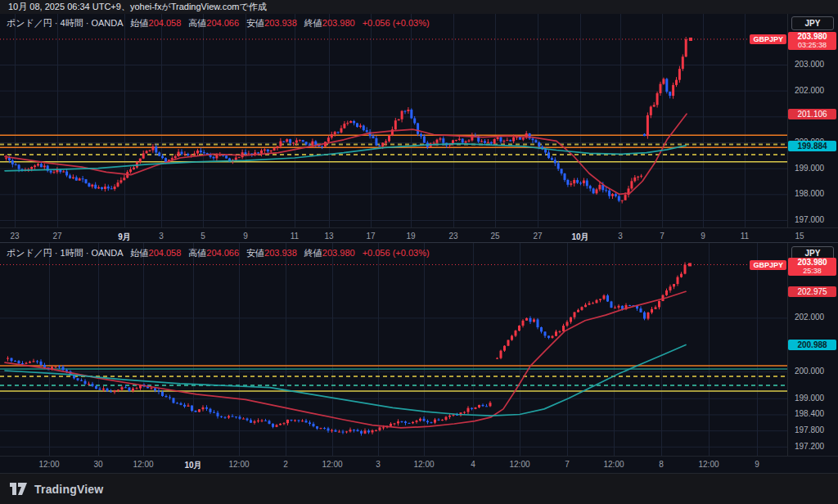 The height and width of the screenshot is (504, 838). Describe the element at coordinates (812, 291) in the screenshot. I see `ma-fast-badge: 202.975` at that location.